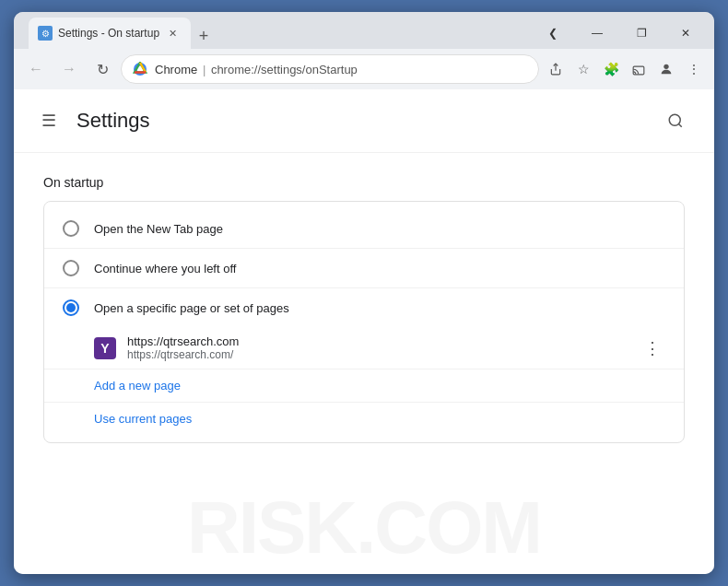 The width and height of the screenshot is (728, 586). What do you see at coordinates (639, 69) in the screenshot?
I see `cast-button` at bounding box center [639, 69].